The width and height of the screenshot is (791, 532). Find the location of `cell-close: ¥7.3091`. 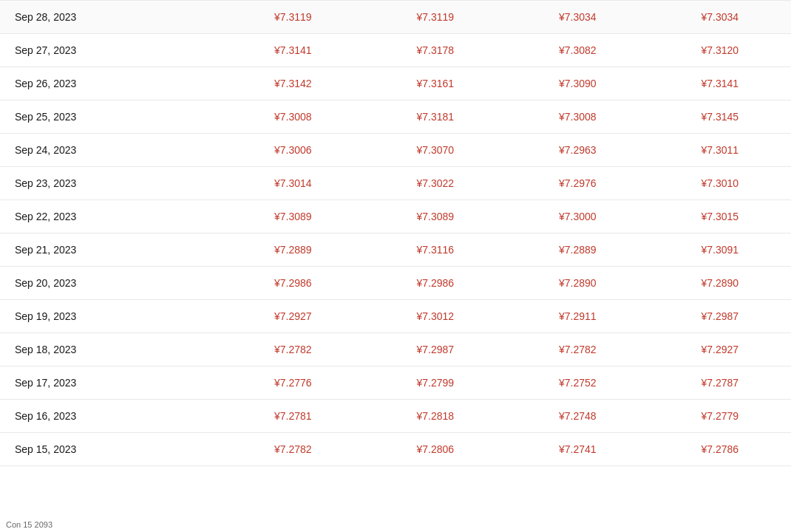

cell-close: ¥7.3091 is located at coordinates (720, 250).